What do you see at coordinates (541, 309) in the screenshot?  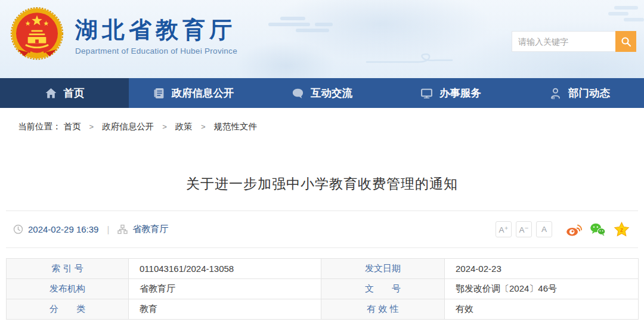 I see `validity-value: 有效` at bounding box center [541, 309].